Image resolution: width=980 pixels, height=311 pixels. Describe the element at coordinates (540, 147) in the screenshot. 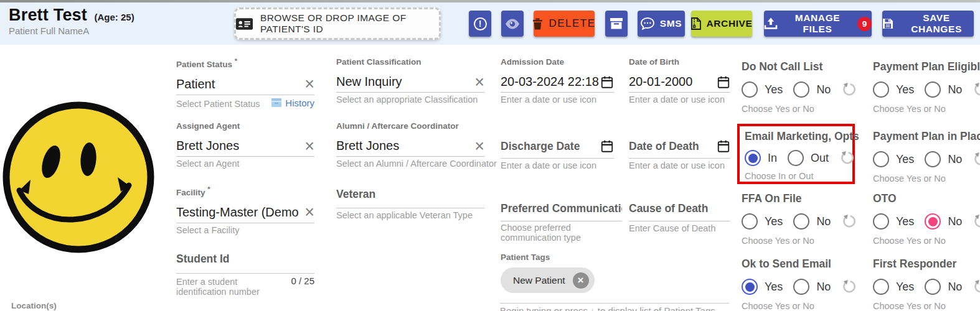

I see `discharge-date-label: Discharge Date` at that location.